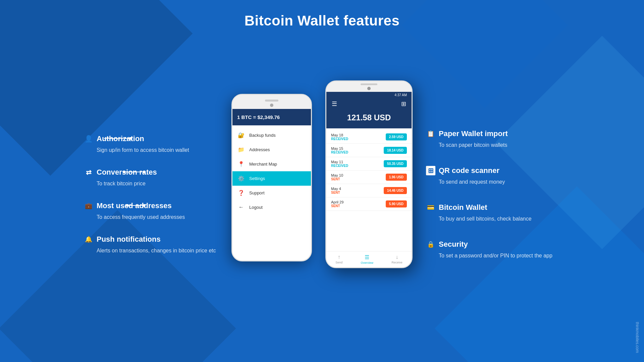  What do you see at coordinates (493, 182) in the screenshot?
I see `feature-qr-desc: To send and request money` at bounding box center [493, 182].